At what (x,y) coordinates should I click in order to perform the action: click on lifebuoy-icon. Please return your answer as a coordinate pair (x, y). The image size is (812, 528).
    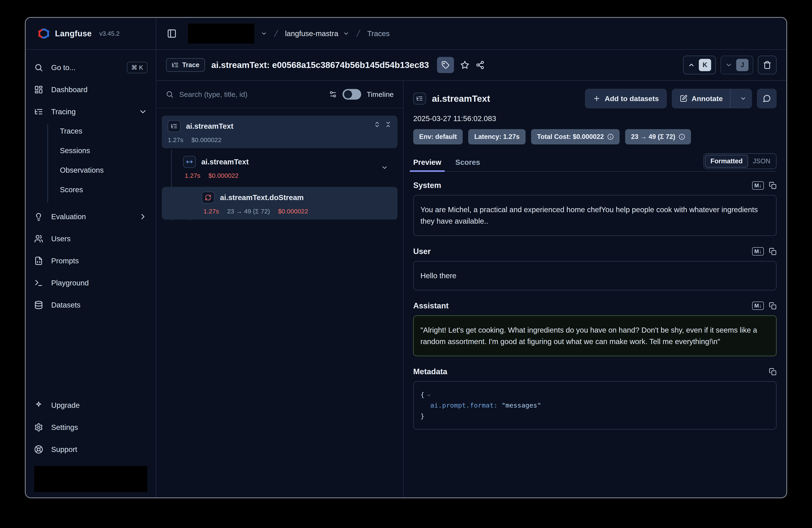
    Looking at the image, I should click on (39, 449).